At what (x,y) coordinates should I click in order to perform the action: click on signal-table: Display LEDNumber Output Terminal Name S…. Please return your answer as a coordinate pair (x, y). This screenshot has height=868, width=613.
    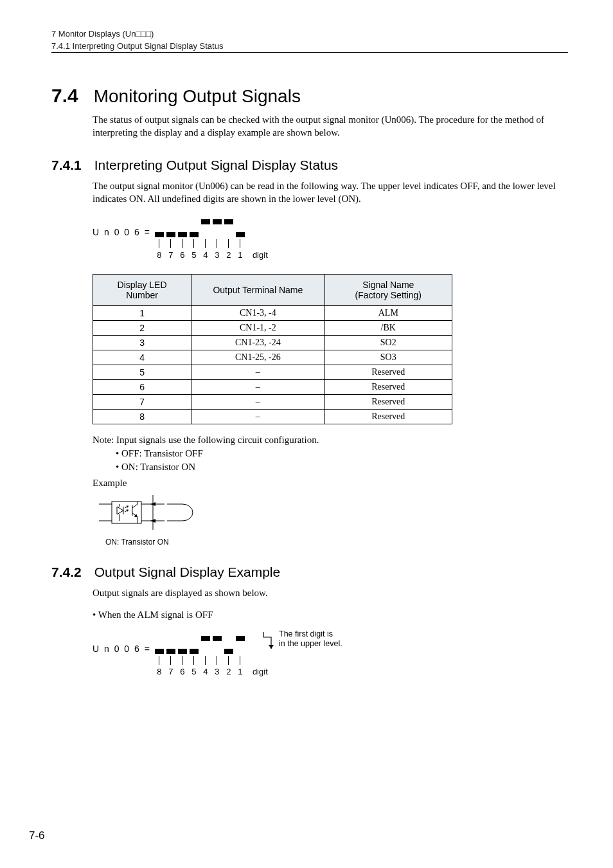
    Looking at the image, I should click on (272, 349).